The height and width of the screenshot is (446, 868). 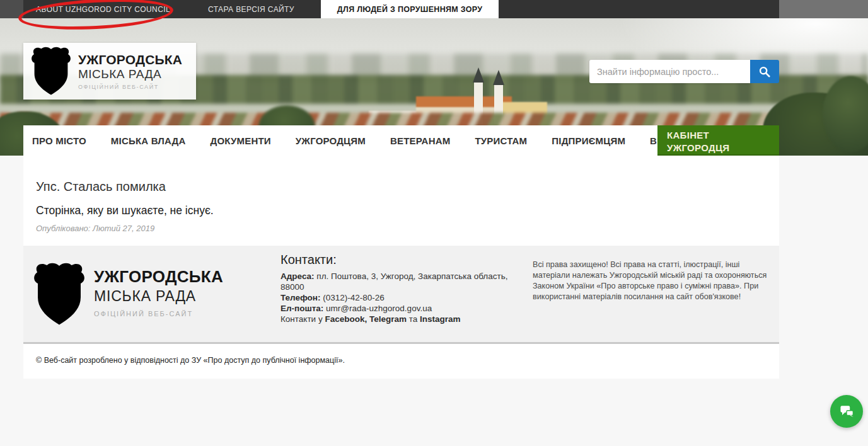 I want to click on topbar-background: ABOUT UZHGOROD CITY COUNCIL СТАРА ВЕРСІЯ…, so click(x=434, y=9).